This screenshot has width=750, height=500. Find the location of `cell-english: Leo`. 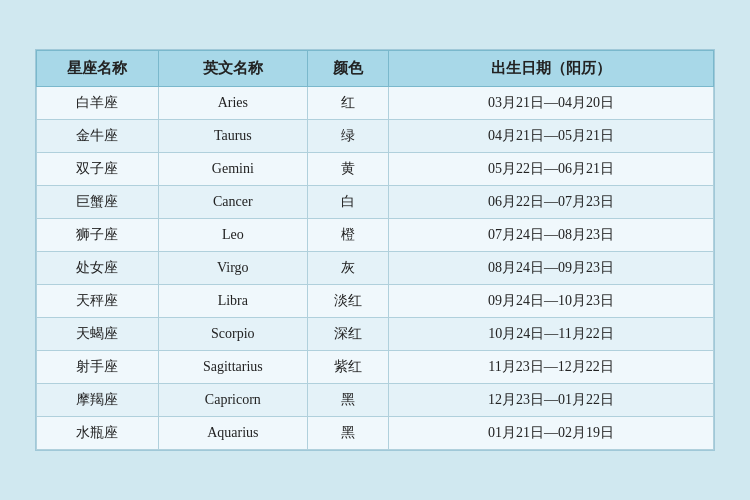

cell-english: Leo is located at coordinates (232, 236).